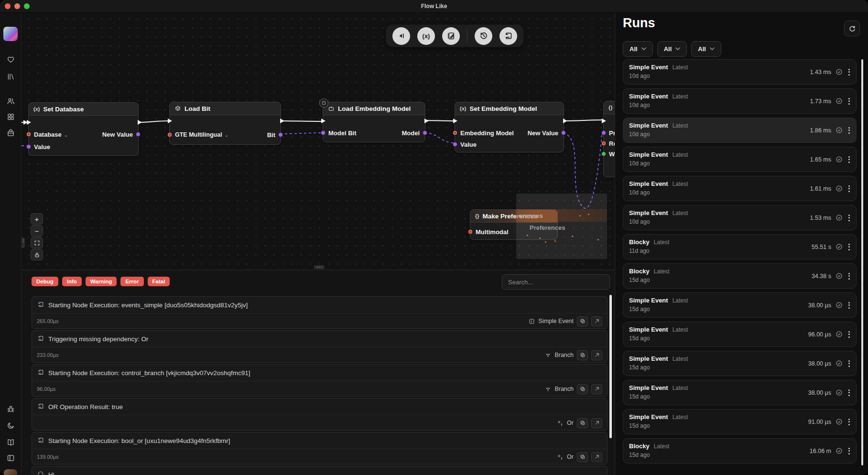 This screenshot has width=868, height=475. I want to click on panel-left-icon, so click(11, 458).